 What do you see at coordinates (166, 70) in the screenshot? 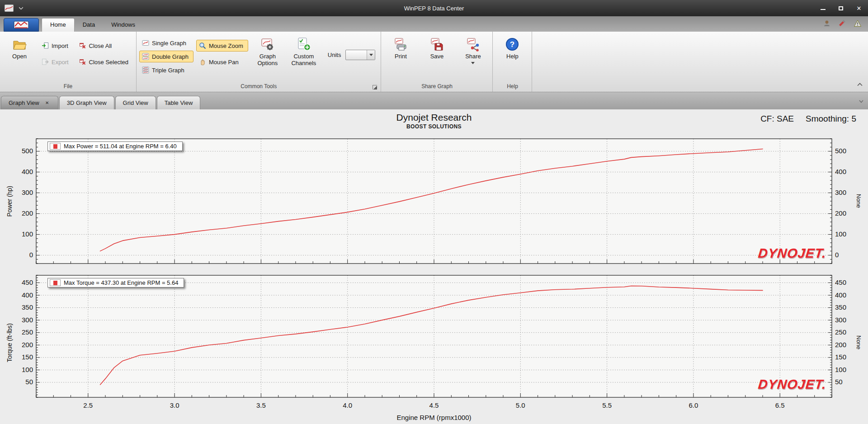
I see `triple-graph-button: Triple Graph` at bounding box center [166, 70].